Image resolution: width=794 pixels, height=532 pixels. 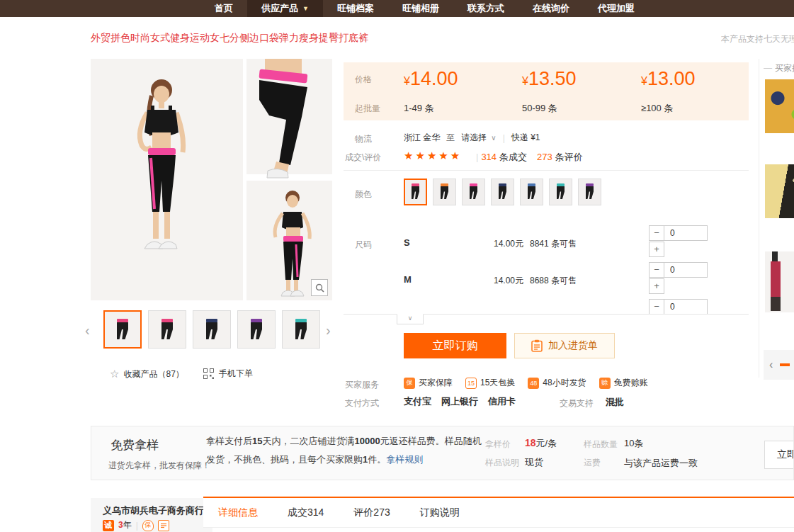 I want to click on reviews-count: 273, so click(x=545, y=157).